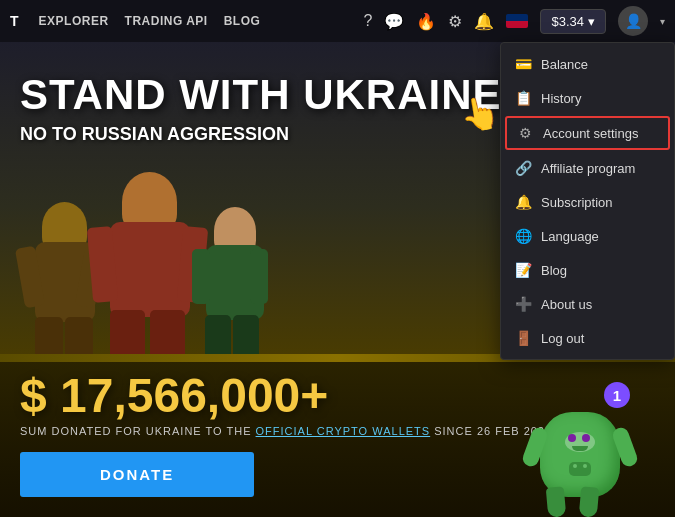 Image resolution: width=675 pixels, height=517 pixels. I want to click on mascot-figure: 1, so click(580, 442).